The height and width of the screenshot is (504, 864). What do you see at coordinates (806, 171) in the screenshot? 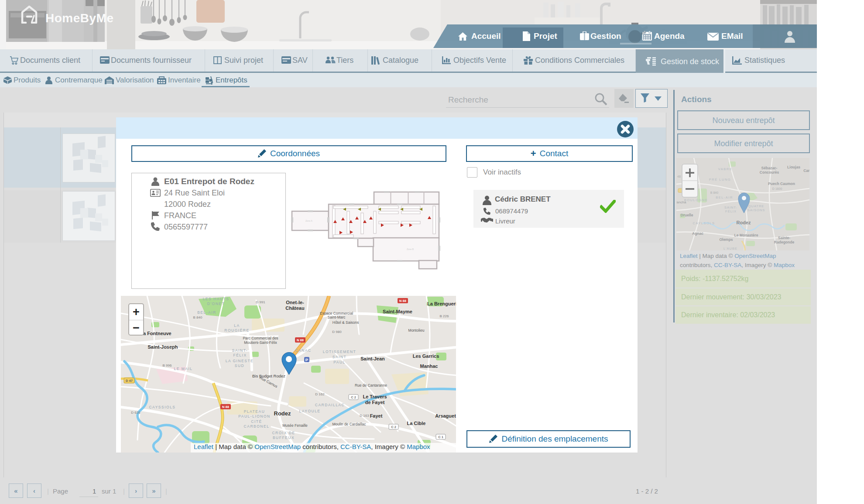
I see `svg-text: Camp` at bounding box center [806, 171].